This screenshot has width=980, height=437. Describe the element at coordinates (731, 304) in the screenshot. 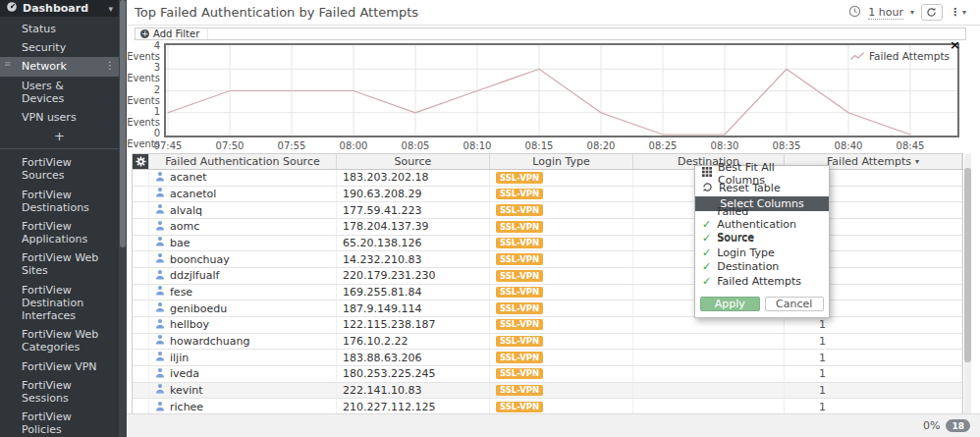

I see `apply-button: Apply` at that location.